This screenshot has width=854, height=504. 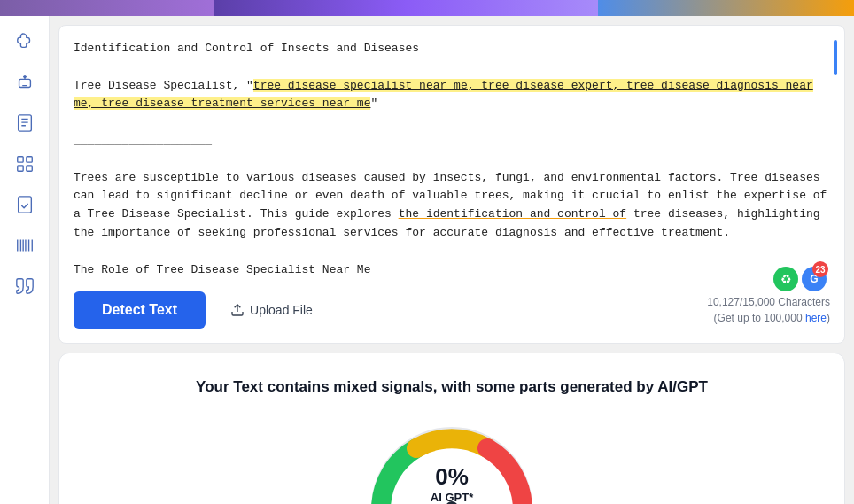 What do you see at coordinates (25, 123) in the screenshot?
I see `document-lines-icon` at bounding box center [25, 123].